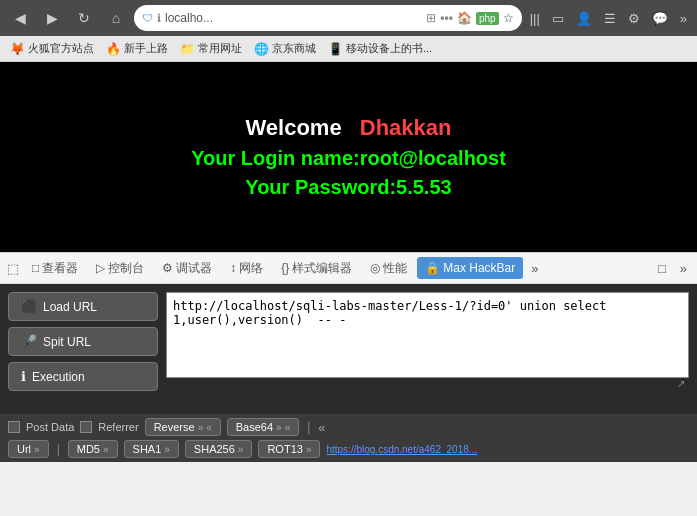  Describe the element at coordinates (508, 18) in the screenshot. I see `star-icon: ☆` at that location.